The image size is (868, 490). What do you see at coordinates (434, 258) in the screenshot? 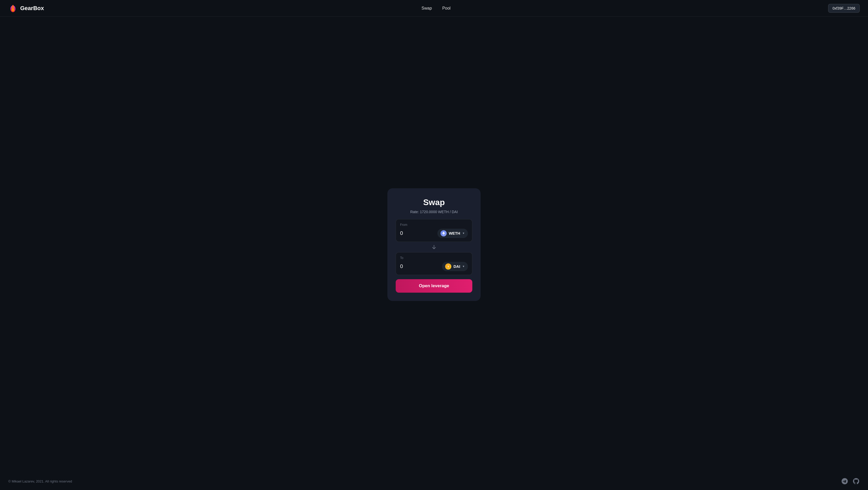
I see `to-label: To` at bounding box center [434, 258].